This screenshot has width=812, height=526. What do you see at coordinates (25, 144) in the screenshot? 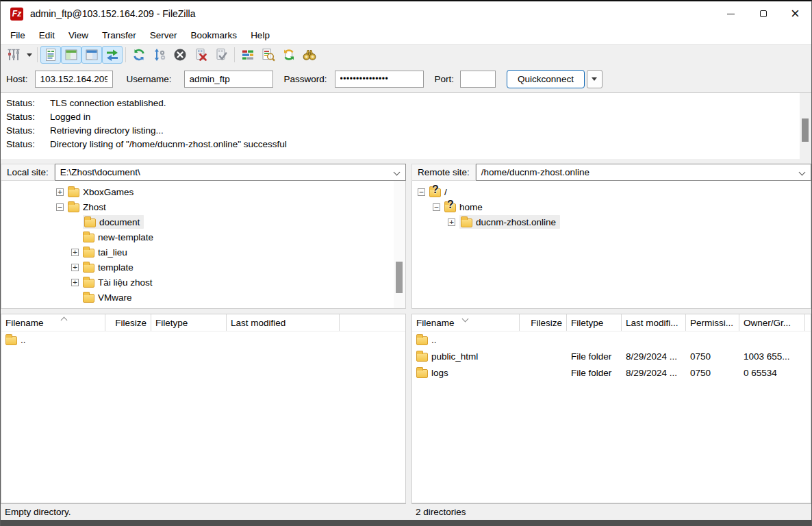
I see `log-label: Status:` at bounding box center [25, 144].